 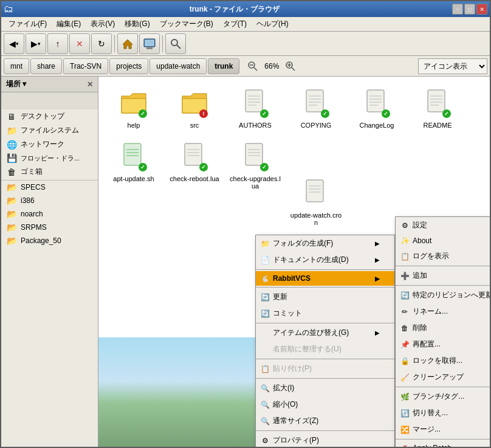 I want to click on breadcrumb-share: share, so click(x=46, y=66).